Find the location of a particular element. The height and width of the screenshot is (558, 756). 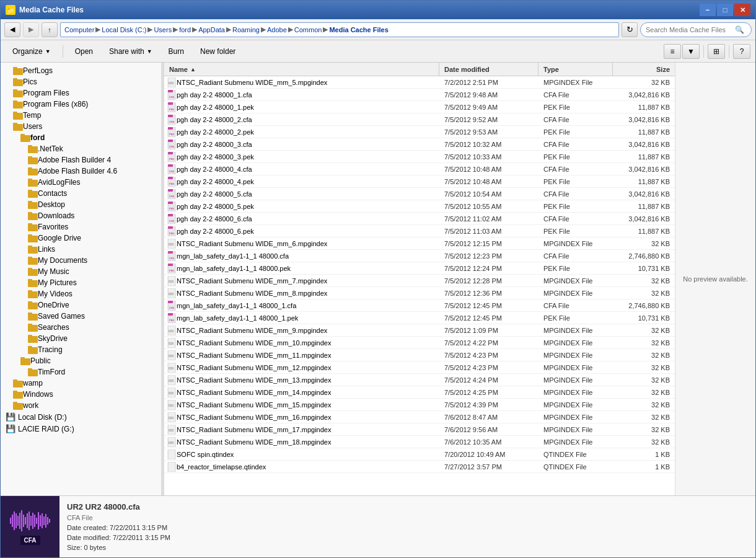

table-row: IDX NTSC_Radiant Submenu WIDE_mm_16.mpgi… is located at coordinates (420, 417).